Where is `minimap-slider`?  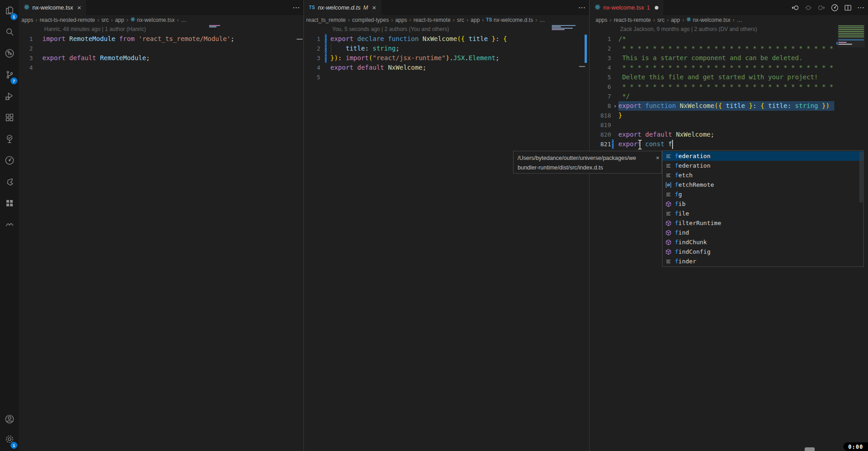 minimap-slider is located at coordinates (851, 36).